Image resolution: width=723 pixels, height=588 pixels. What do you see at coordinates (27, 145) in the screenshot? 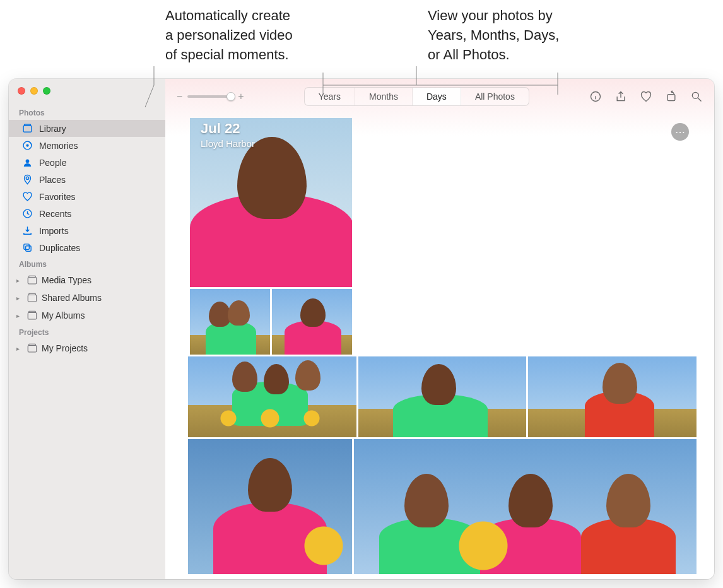
I see `memories-icon` at bounding box center [27, 145].